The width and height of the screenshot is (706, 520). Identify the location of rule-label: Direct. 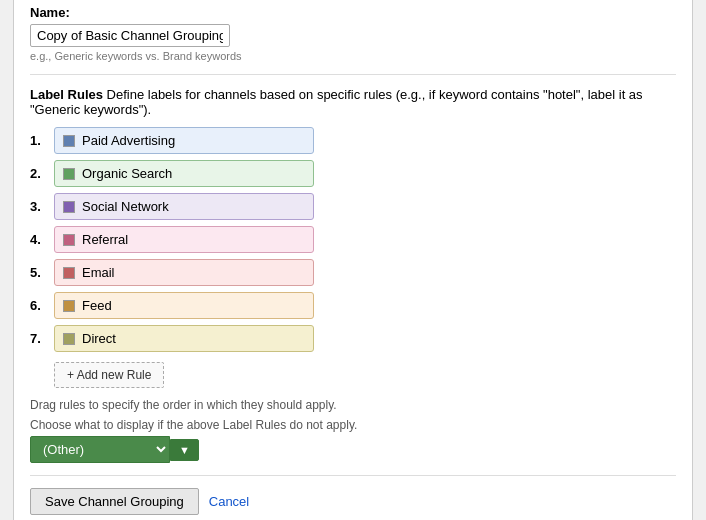
(99, 338).